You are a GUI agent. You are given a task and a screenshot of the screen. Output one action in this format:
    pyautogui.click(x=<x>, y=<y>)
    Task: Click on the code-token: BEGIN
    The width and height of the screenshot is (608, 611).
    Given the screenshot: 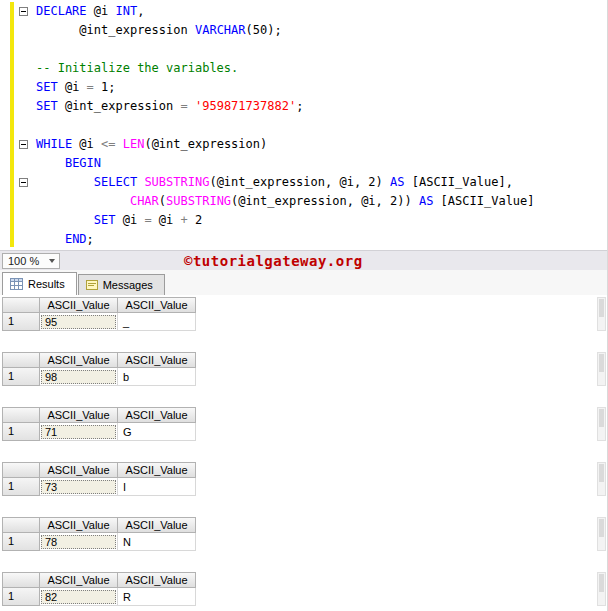 What is the action you would take?
    pyautogui.click(x=83, y=163)
    